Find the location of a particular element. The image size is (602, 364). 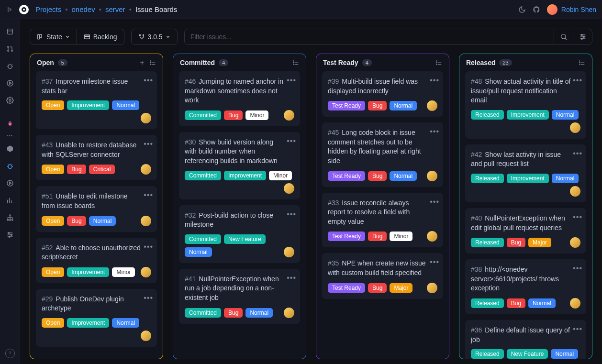

issue-card: #52Able to choose unauthorized script/se… is located at coordinates (97, 260).